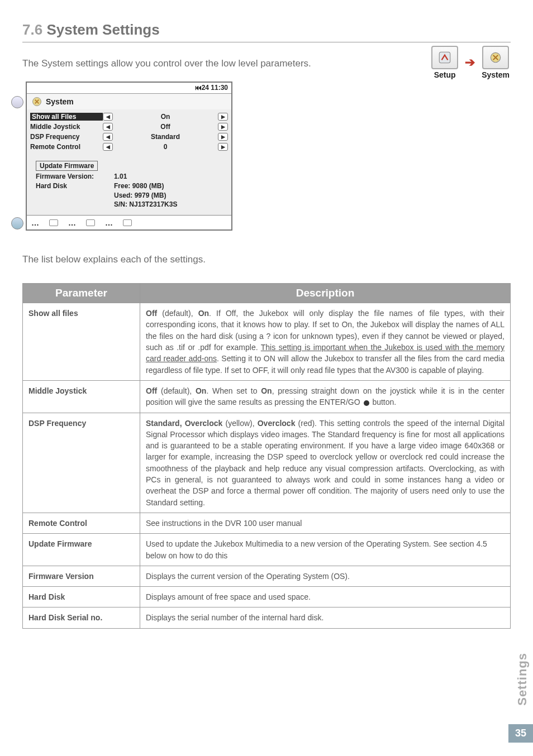 This screenshot has height=756, width=533. I want to click on system-icon, so click(496, 58).